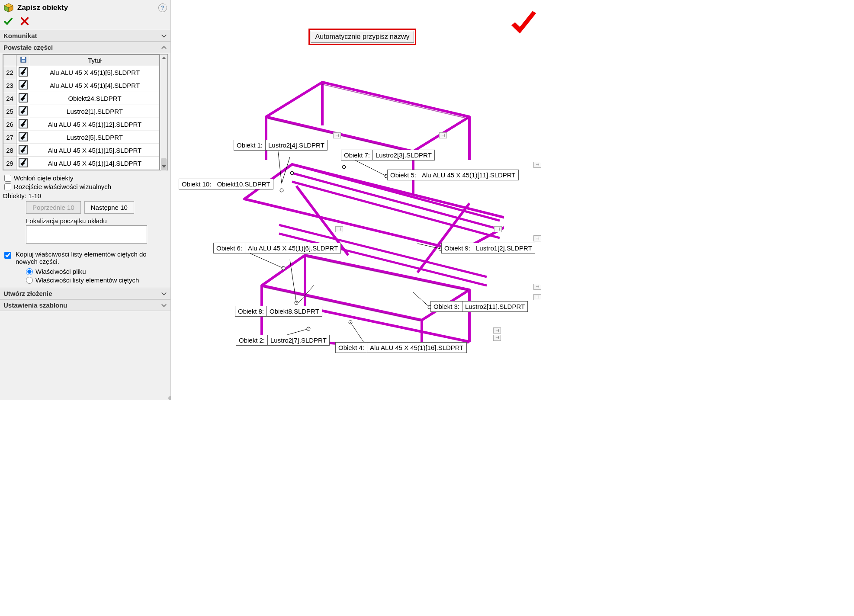 This screenshot has height=616, width=854. Describe the element at coordinates (196, 184) in the screenshot. I see `callout-key: Obiekt 10:` at that location.